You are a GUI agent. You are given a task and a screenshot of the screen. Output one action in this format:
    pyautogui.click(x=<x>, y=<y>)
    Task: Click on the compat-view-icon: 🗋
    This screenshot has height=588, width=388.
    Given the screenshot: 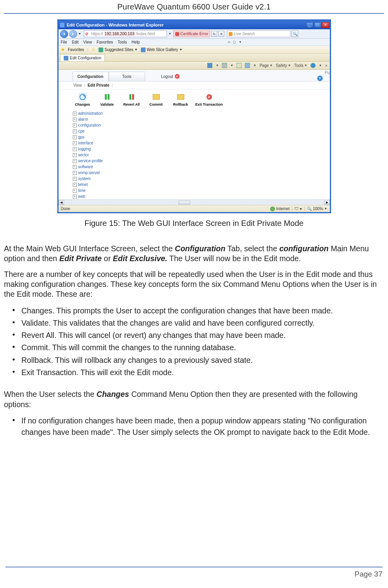 What is the action you would take?
    pyautogui.click(x=235, y=42)
    